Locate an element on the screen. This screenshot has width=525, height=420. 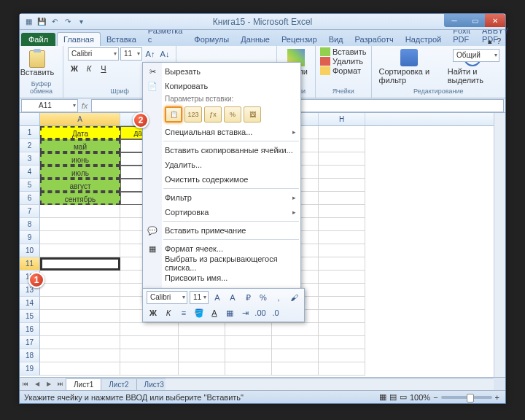
cell: Дата is located at coordinates (80, 133).